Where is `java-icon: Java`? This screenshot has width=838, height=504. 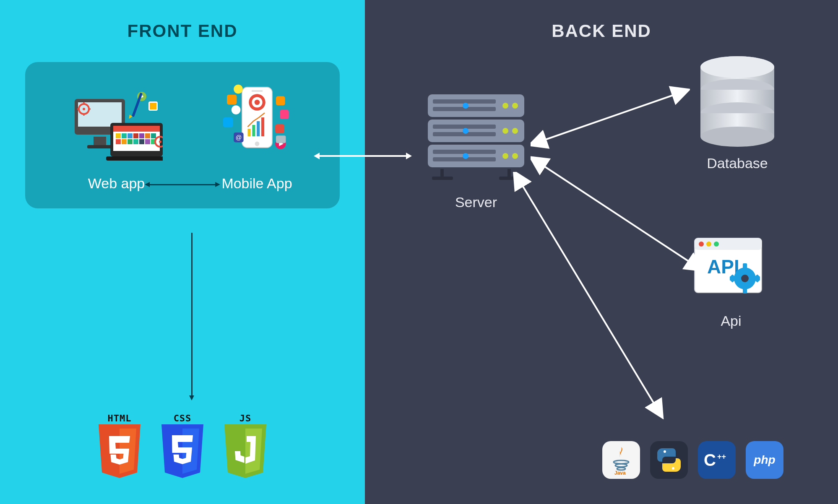 java-icon: Java is located at coordinates (621, 460).